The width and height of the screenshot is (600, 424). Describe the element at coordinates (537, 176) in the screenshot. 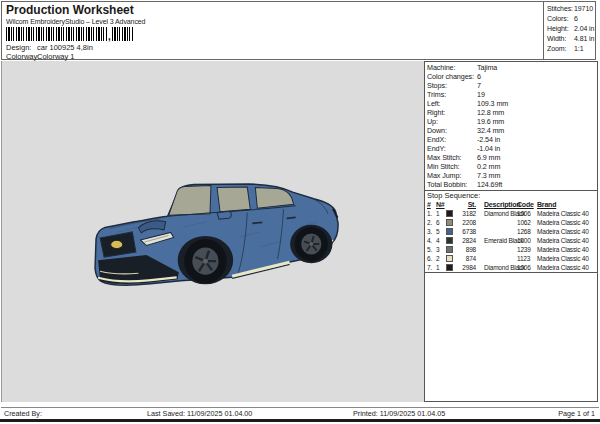

I see `machine-info-value: 7.3 mm` at that location.